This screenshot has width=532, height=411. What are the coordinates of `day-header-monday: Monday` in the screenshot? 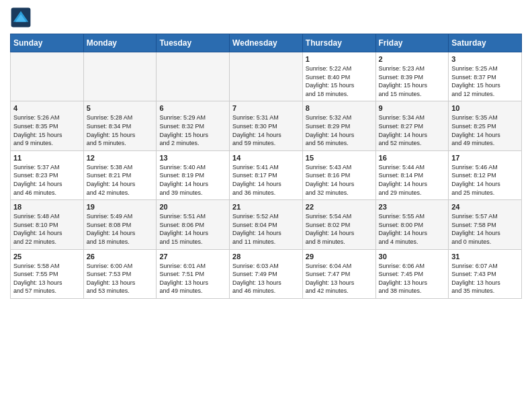 It's located at (120, 43).